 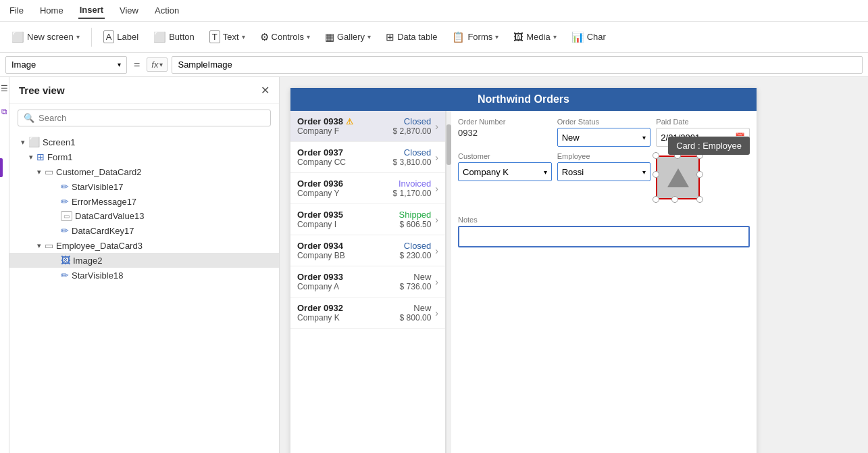 What do you see at coordinates (416, 318) in the screenshot?
I see `order-amount-0932: $ 800.00` at bounding box center [416, 318].